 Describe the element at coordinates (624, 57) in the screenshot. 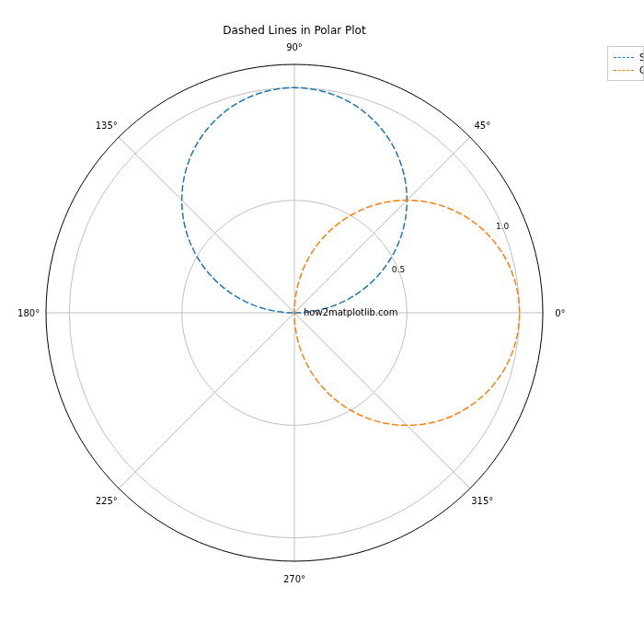

I see `legend-swatch-sin` at that location.